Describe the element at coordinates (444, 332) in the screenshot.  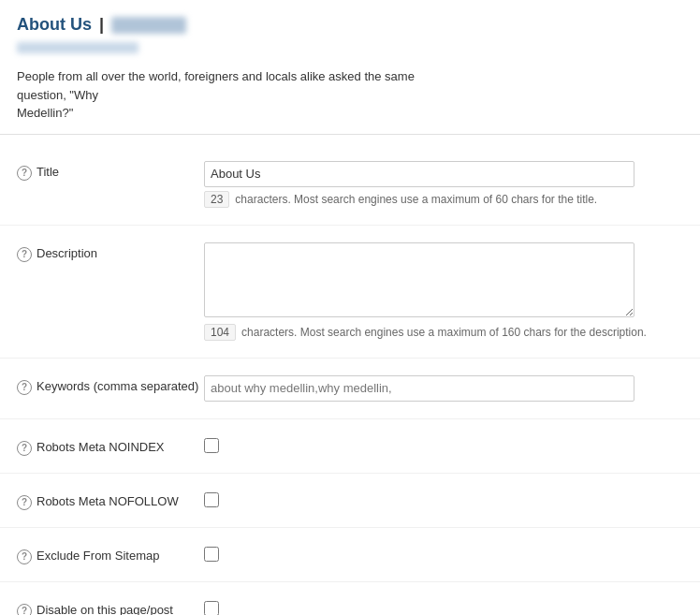
I see `description-char-count-row: 104 characters. Most search engines use …` at that location.